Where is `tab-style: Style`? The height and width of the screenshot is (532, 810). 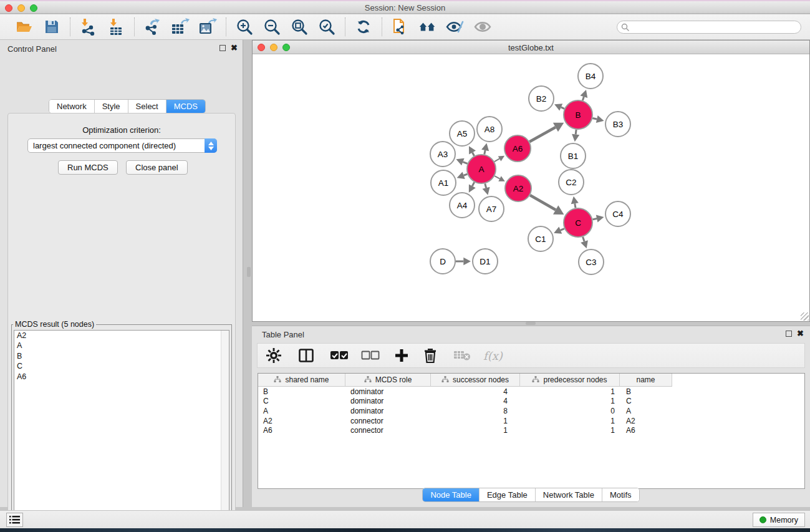
tab-style: Style is located at coordinates (112, 106).